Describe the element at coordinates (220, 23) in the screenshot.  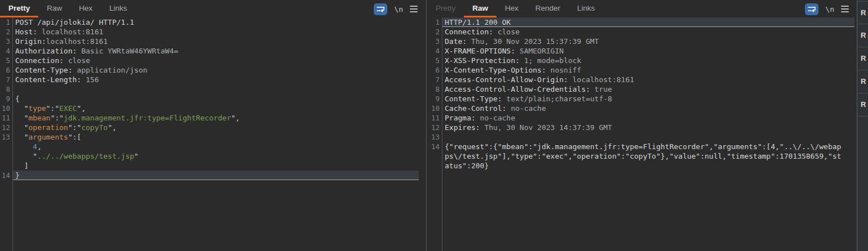
I see `line-content: POST /api/jolokia/ HTTP/1.1` at that location.